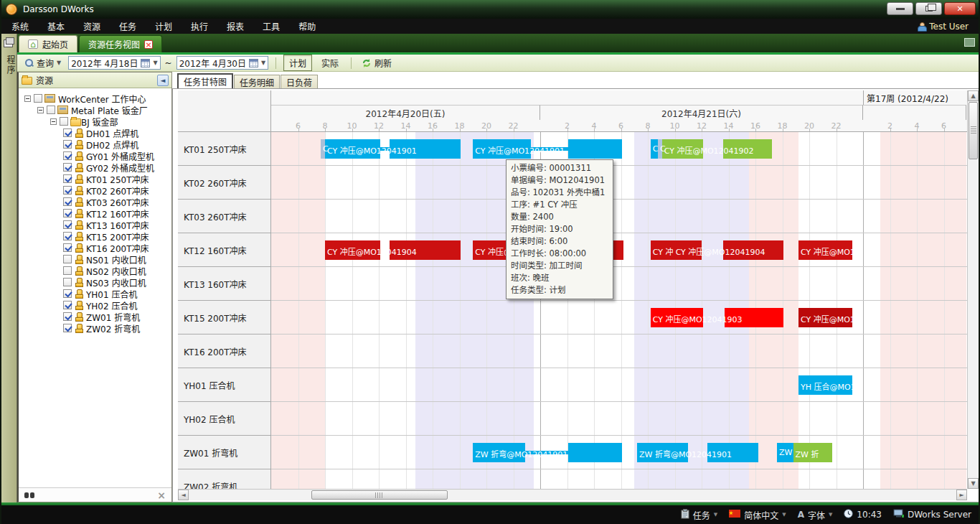  I want to click on clear-icon: ×, so click(161, 495).